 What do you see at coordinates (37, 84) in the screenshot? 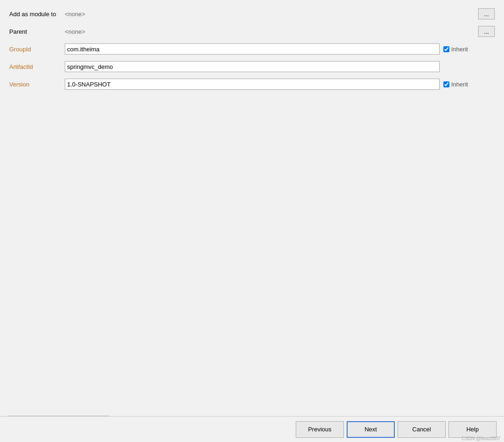
I see `version-label: Version` at bounding box center [37, 84].